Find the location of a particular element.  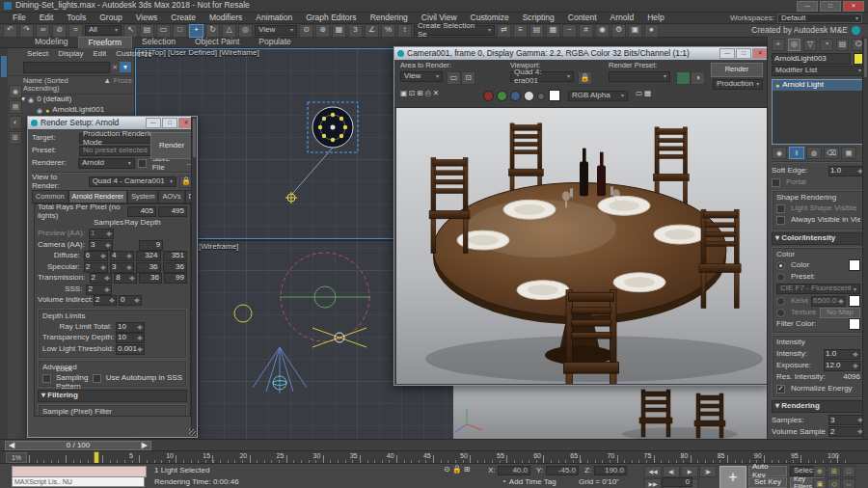

menu-item: Arnold is located at coordinates (623, 17).